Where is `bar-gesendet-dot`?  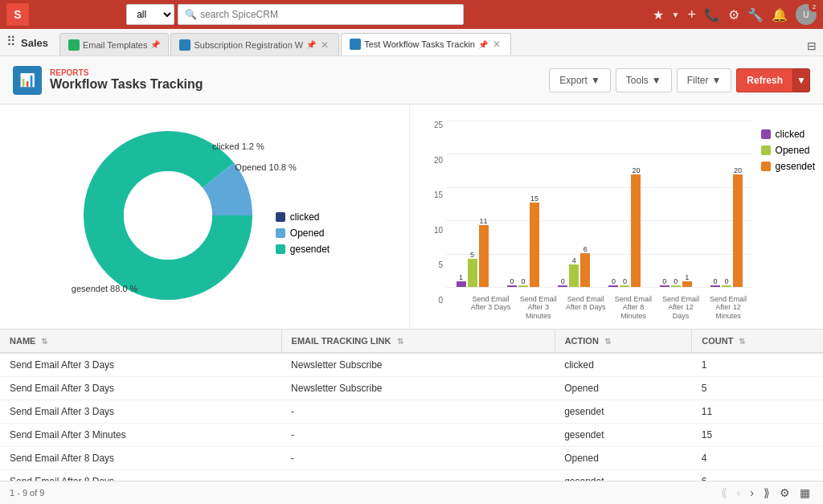 bar-gesendet-dot is located at coordinates (766, 166).